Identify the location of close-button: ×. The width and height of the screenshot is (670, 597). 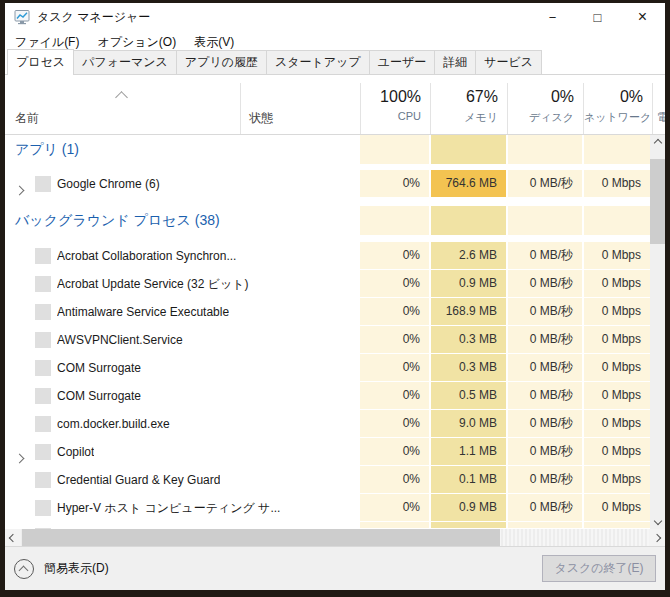
(642, 17).